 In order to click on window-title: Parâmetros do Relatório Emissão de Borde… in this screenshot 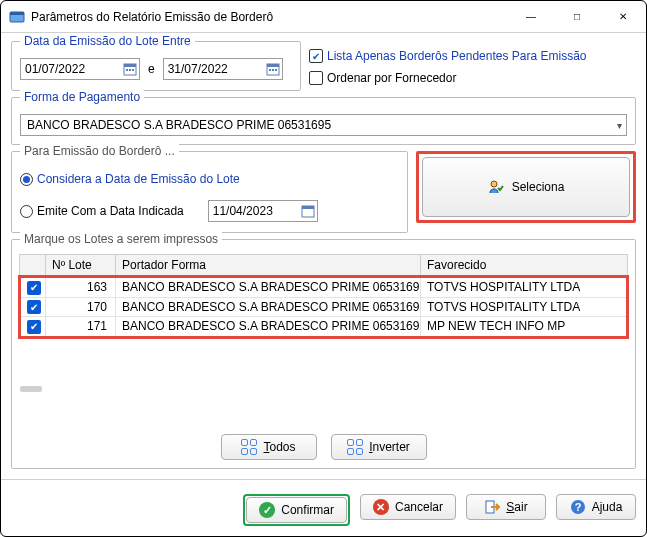, I will do `click(270, 17)`.